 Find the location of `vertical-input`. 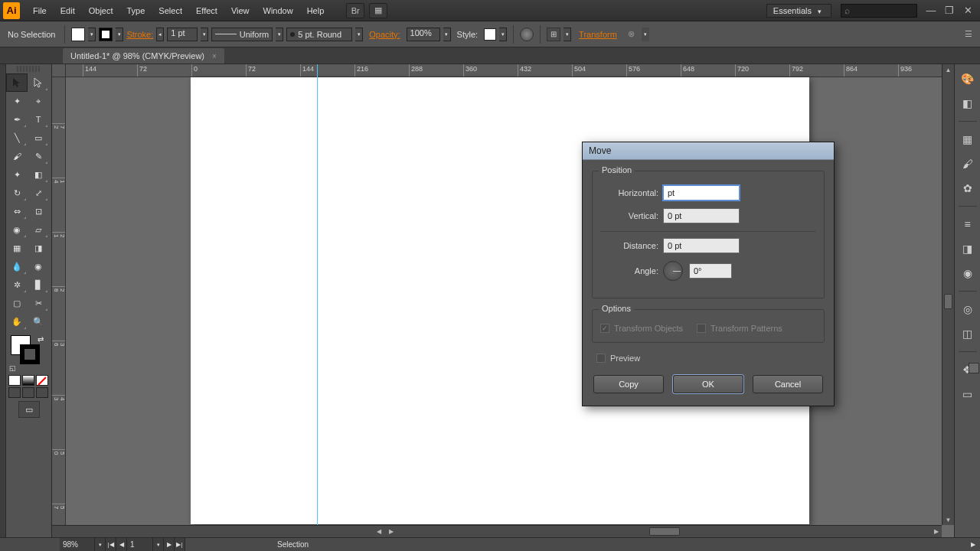

vertical-input is located at coordinates (701, 216).